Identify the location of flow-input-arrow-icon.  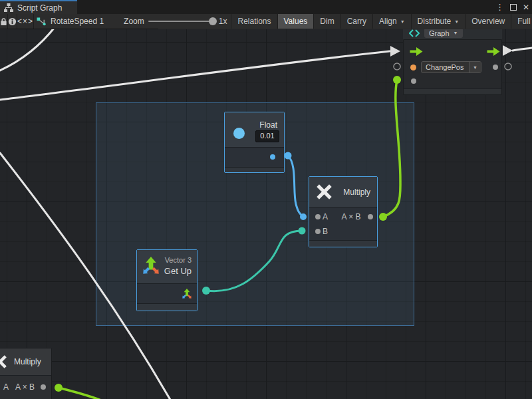
(416, 52).